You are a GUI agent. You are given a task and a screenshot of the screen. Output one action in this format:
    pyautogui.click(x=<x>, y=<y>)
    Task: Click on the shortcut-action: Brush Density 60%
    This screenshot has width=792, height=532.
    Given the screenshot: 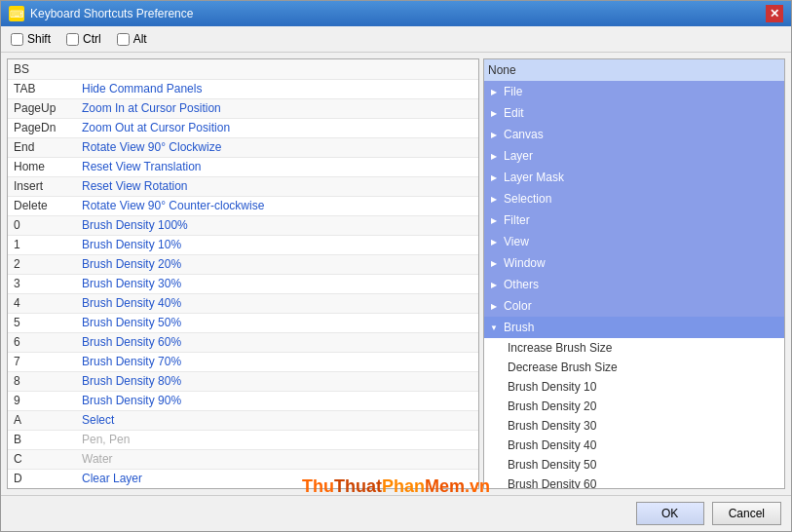 What is the action you would take?
    pyautogui.click(x=277, y=342)
    